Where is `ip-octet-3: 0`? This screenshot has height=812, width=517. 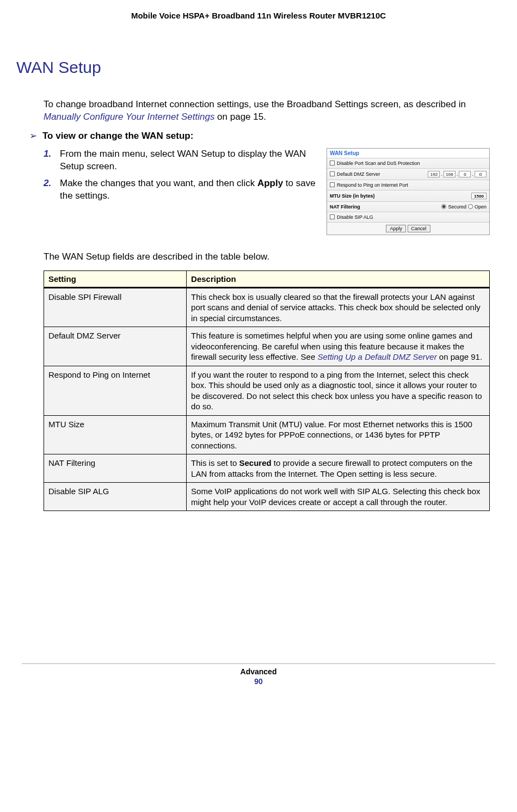 ip-octet-3: 0 is located at coordinates (465, 174).